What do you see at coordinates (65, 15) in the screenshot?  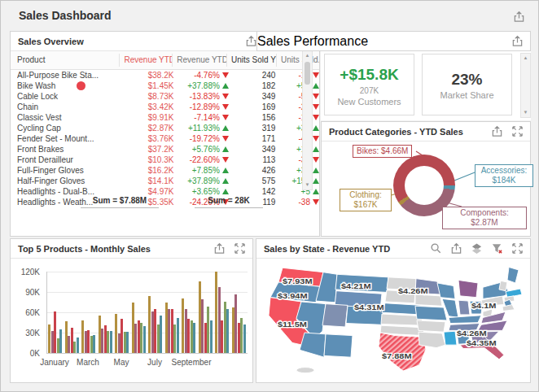 I see `page-title: Sales Dashboard` at bounding box center [65, 15].